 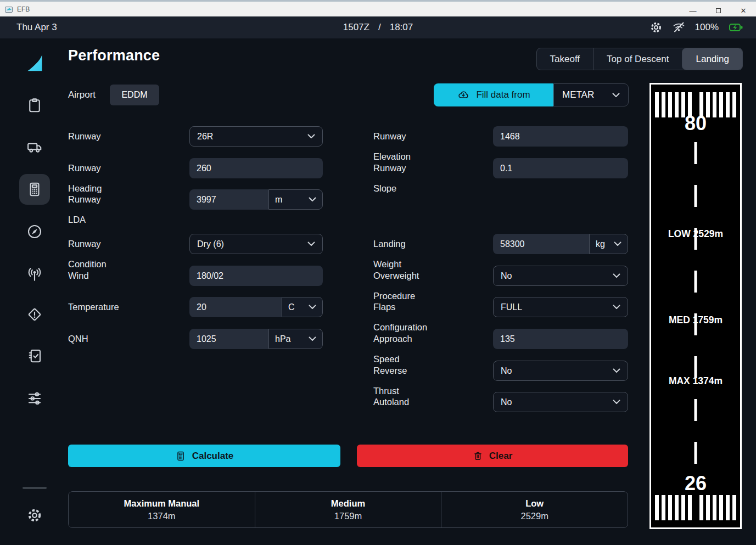 What do you see at coordinates (608, 244) in the screenshot?
I see `landing-weight-unit-select: kg` at bounding box center [608, 244].